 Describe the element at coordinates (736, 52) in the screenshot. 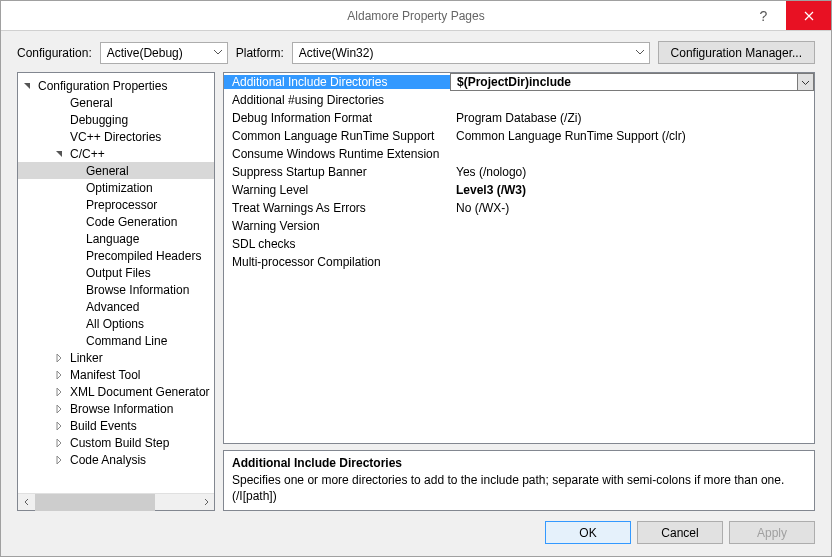

I see `configuration-manager-button: Configuration Manager...` at that location.